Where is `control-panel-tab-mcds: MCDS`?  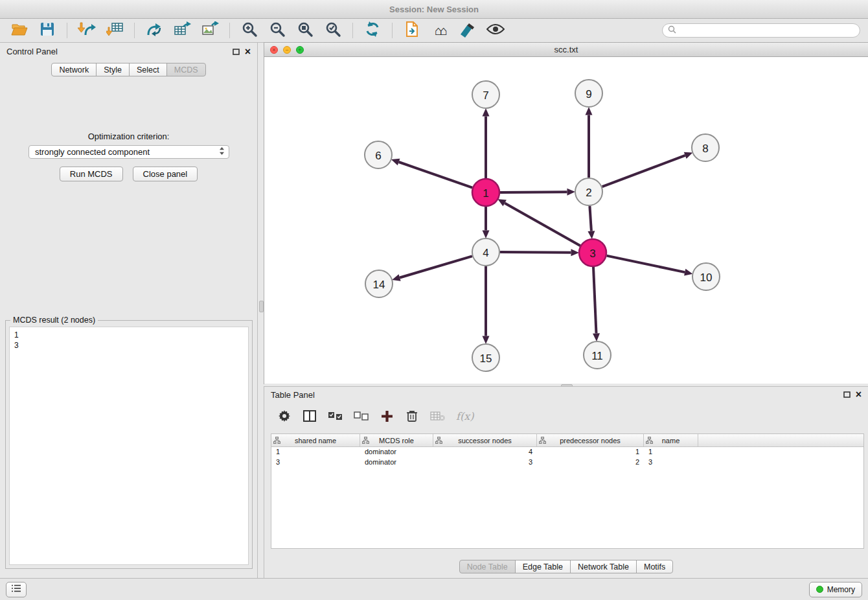
control-panel-tab-mcds: MCDS is located at coordinates (187, 70).